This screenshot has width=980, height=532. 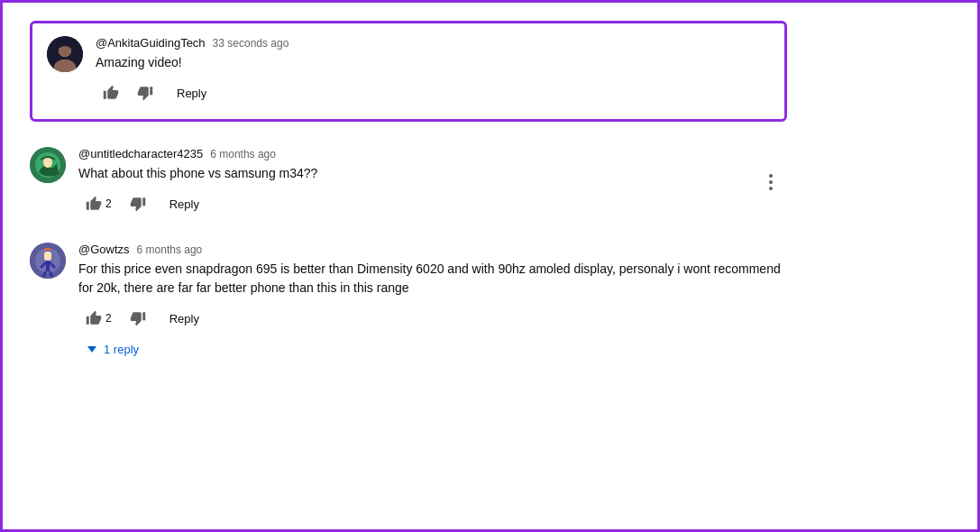 What do you see at coordinates (111, 93) in the screenshot?
I see `like-button` at bounding box center [111, 93].